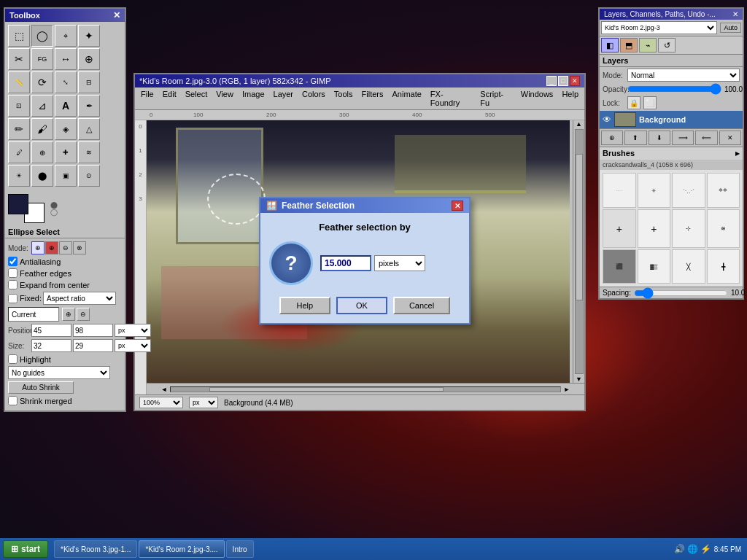  Describe the element at coordinates (451, 98) in the screenshot. I see `menu-fx: FX-Foundry` at that location.